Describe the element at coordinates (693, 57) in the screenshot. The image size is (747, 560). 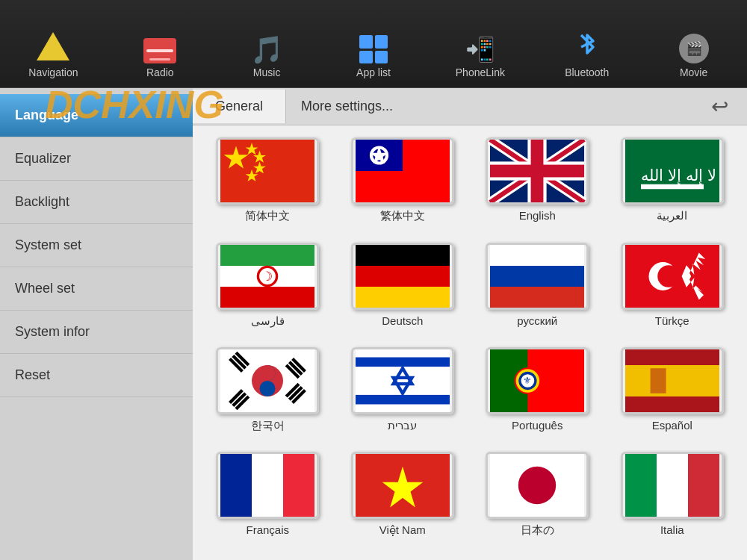
I see `nav-item-movie: 🎬 Movie` at that location.